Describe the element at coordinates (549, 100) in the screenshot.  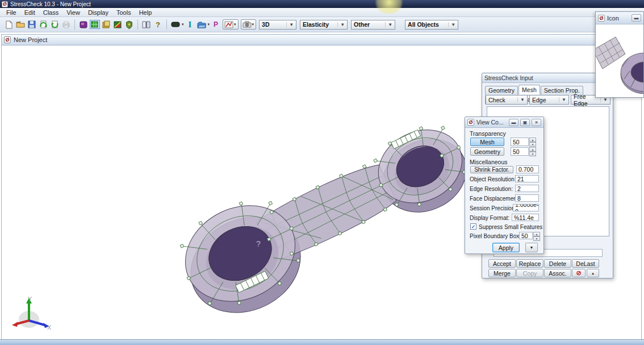
I see `input-object-combo: Edge▼` at that location.